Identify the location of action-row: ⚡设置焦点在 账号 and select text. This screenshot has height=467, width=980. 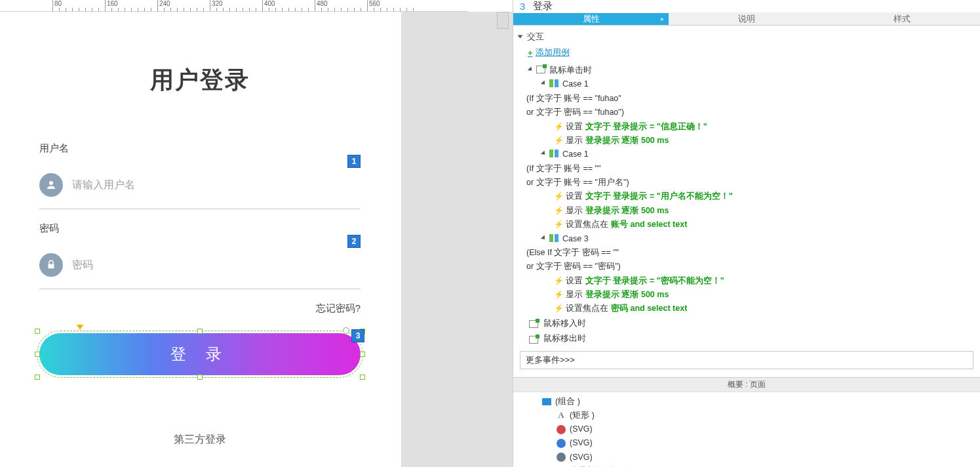
(748, 224).